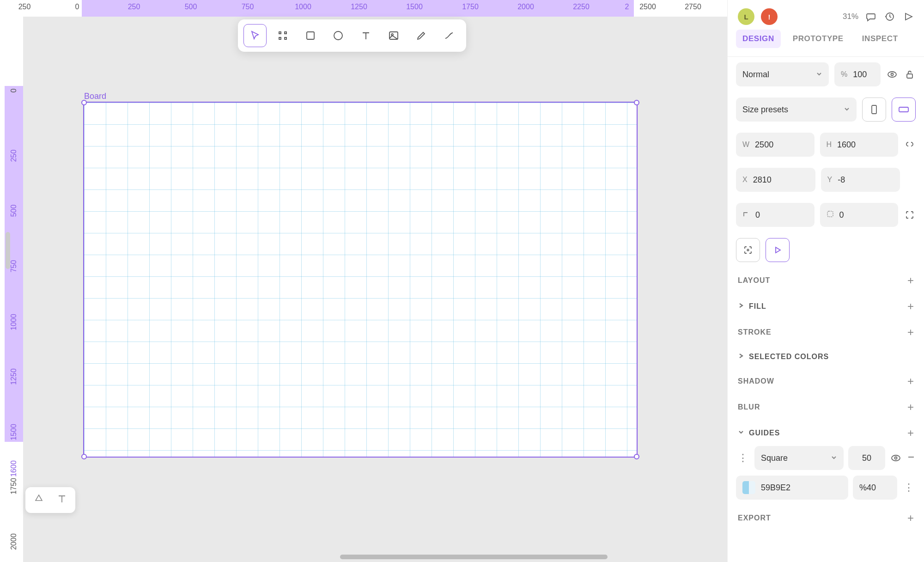  What do you see at coordinates (911, 518) in the screenshot?
I see `add-export-icon: +` at bounding box center [911, 518].